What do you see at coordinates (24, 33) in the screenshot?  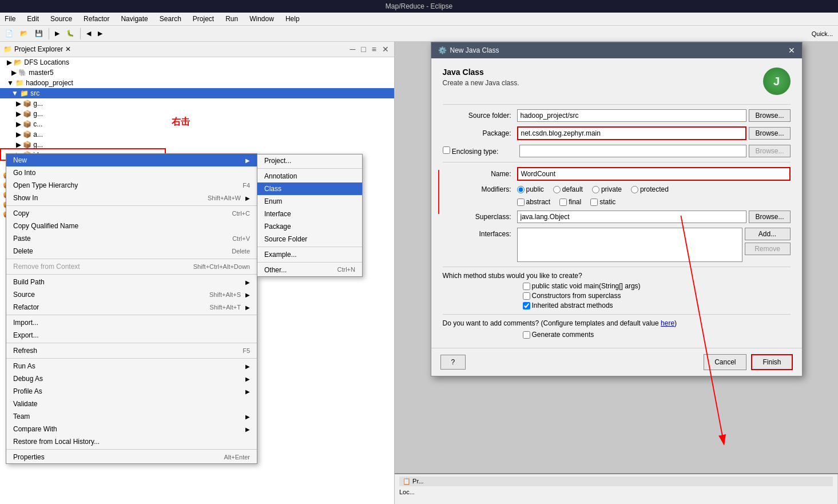 I see `toolbar-open: 📂` at bounding box center [24, 33].